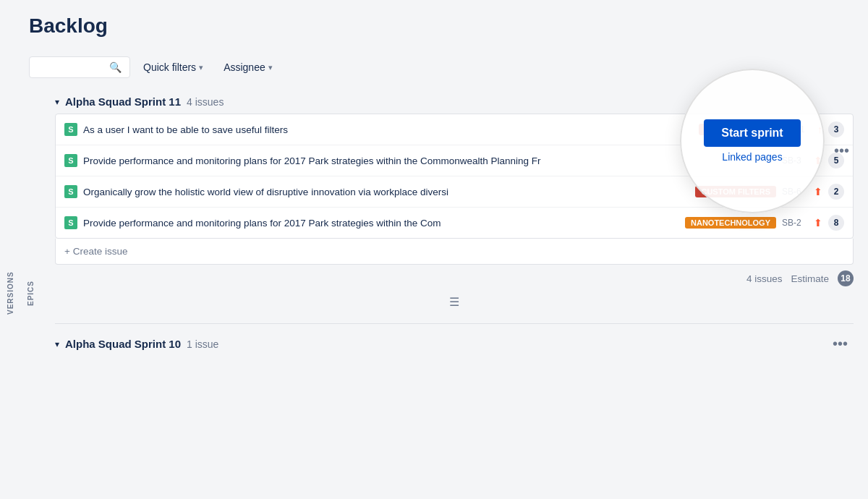  Describe the element at coordinates (205, 102) in the screenshot. I see `sprint-11-issues-count: 4 issues` at that location.